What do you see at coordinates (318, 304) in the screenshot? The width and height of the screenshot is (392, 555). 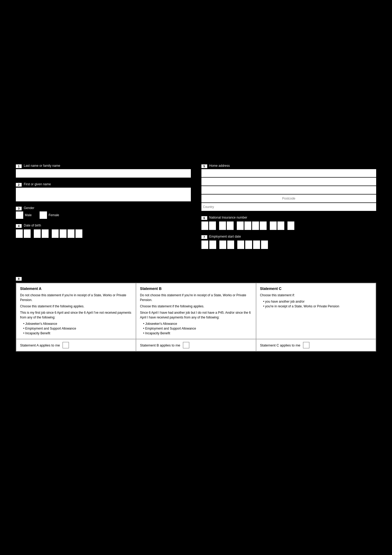 I see `stmt-c-bullets: you have another job and/or you're in re…` at bounding box center [318, 304].